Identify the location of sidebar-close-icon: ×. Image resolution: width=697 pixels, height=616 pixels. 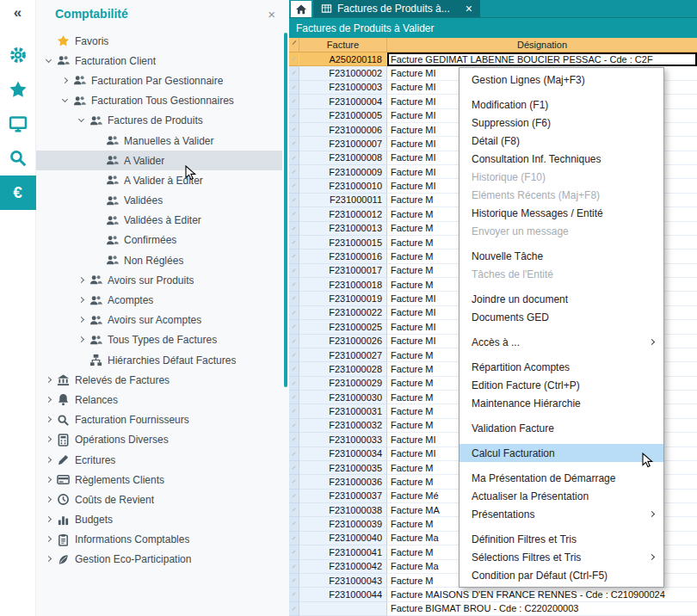
(272, 14).